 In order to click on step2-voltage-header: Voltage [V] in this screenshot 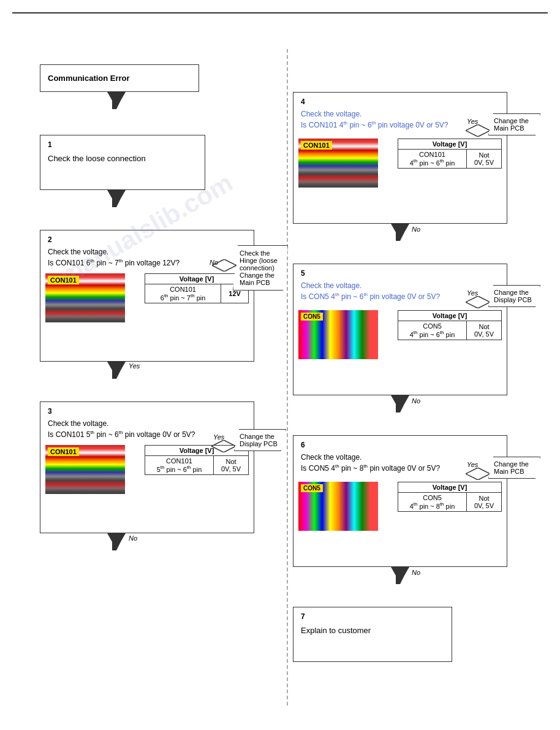, I will do `click(197, 279)`.